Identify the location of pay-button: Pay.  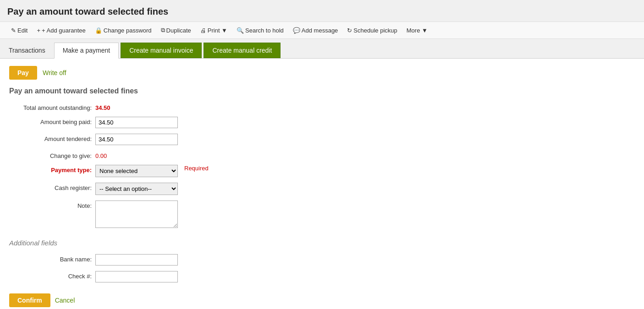
(23, 73).